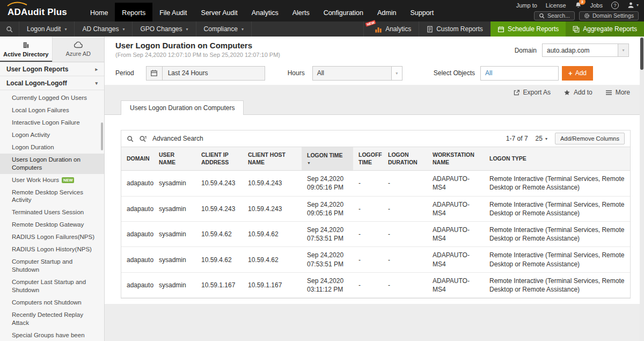  What do you see at coordinates (605, 29) in the screenshot?
I see `aggregate-reports-button: Aggregate Reports` at bounding box center [605, 29].